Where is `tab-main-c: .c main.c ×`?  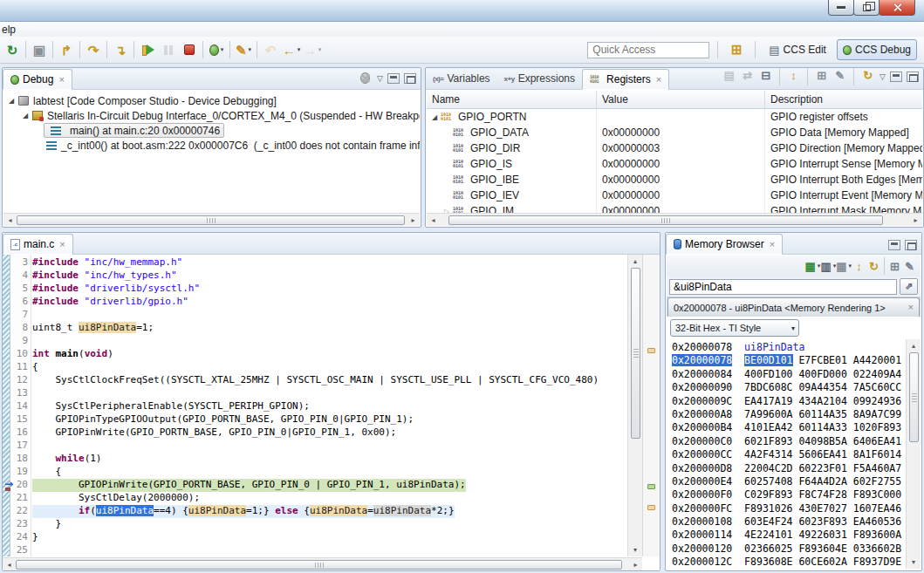 tab-main-c: .c main.c × is located at coordinates (38, 244).